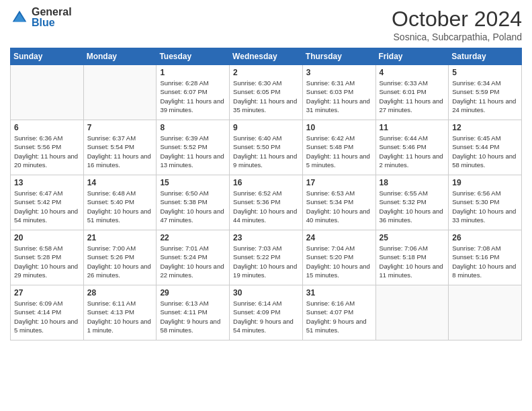 The image size is (532, 411). Describe the element at coordinates (184, 83) in the screenshot. I see `sunrise-text: Sunrise: 6:28 AM` at that location.